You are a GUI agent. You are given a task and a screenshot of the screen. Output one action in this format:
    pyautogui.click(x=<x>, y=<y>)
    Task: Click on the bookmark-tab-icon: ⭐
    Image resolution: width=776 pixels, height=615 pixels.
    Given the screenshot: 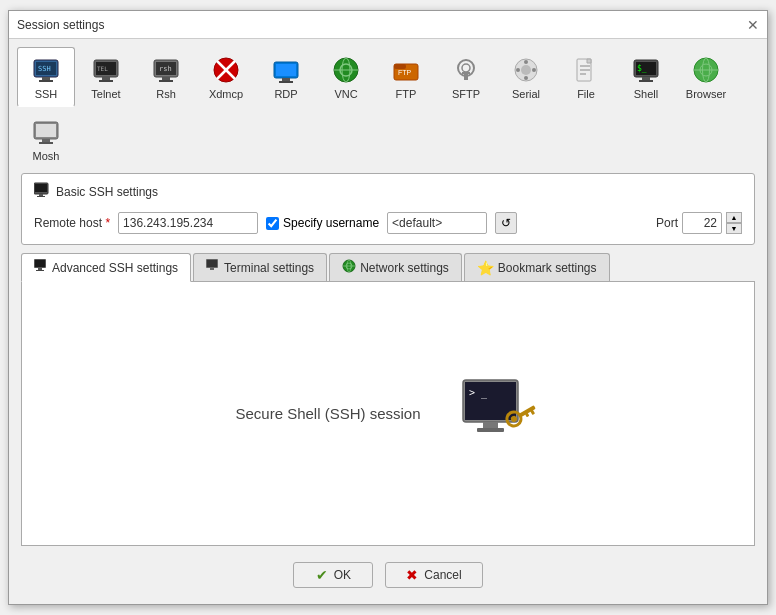 What is the action you would take?
    pyautogui.click(x=486, y=268)
    